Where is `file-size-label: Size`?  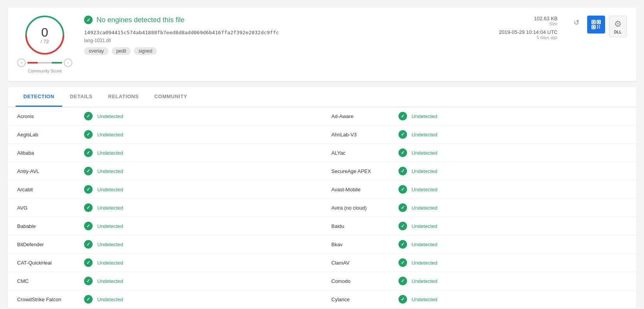
file-size-label: Size is located at coordinates (519, 24).